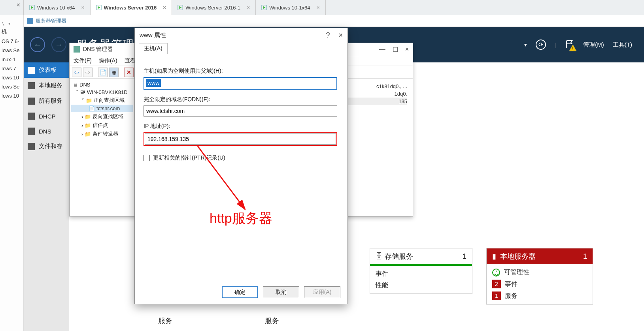  Describe the element at coordinates (129, 72) in the screenshot. I see `delete-button: ✕` at that location.